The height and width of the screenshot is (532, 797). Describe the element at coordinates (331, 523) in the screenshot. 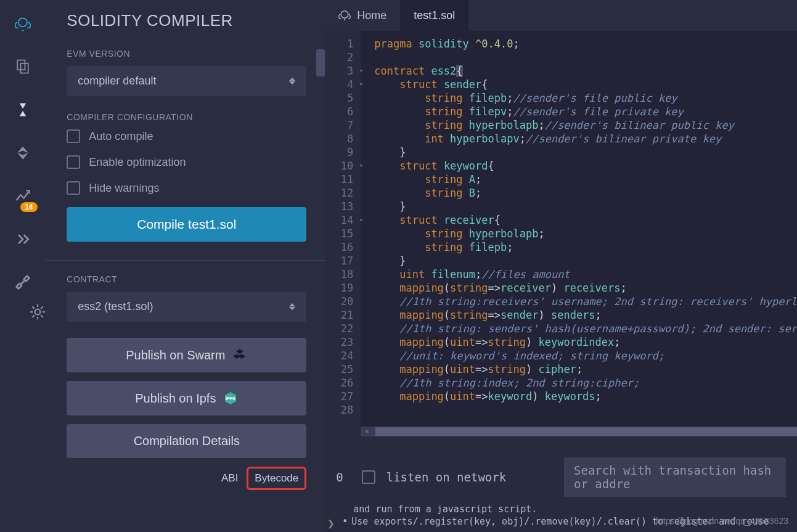

I see `chevron-right-icon: ❯` at that location.